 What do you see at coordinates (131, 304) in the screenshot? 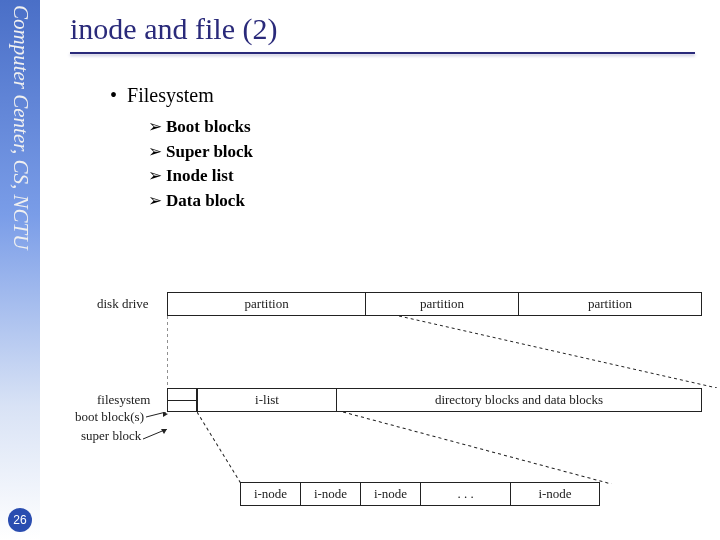
I see `disk-drive-label: disk drive` at bounding box center [131, 304].